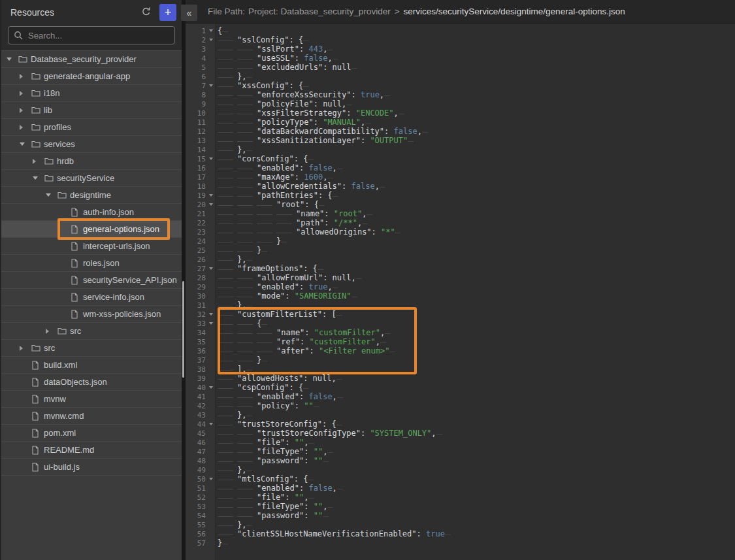  Describe the element at coordinates (91, 35) in the screenshot. I see `search-input` at that location.